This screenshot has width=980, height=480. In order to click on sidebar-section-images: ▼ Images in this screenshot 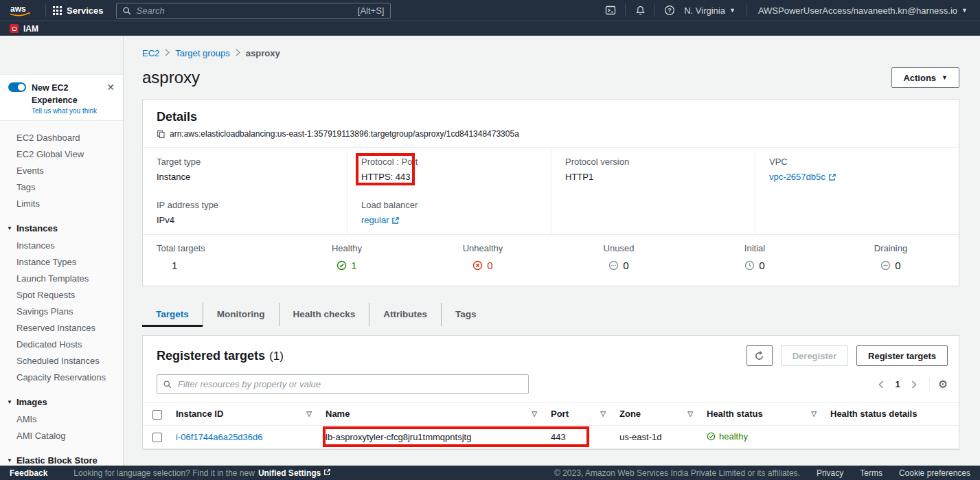, I will do `click(62, 402)`.